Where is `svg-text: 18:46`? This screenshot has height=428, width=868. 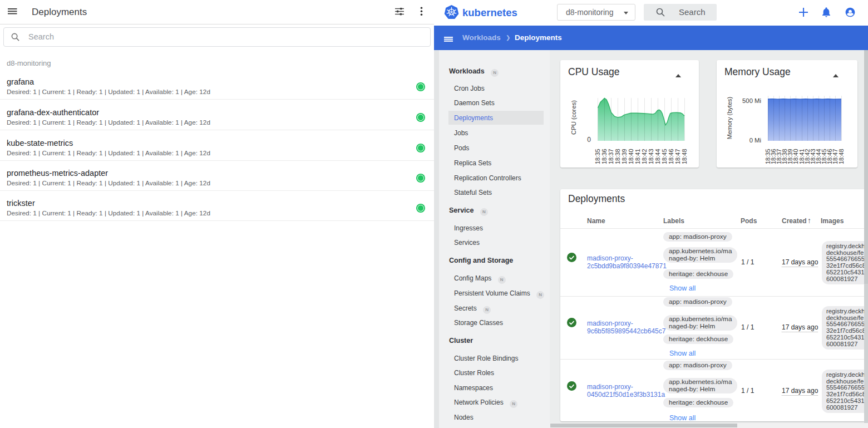 svg-text: 18:46 is located at coordinates (671, 156).